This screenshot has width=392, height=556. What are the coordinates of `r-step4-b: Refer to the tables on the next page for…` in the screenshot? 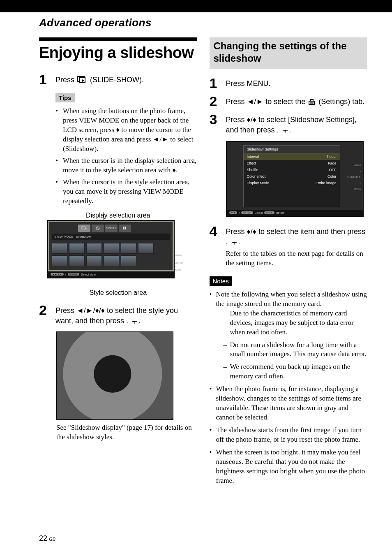 It's located at (297, 258).